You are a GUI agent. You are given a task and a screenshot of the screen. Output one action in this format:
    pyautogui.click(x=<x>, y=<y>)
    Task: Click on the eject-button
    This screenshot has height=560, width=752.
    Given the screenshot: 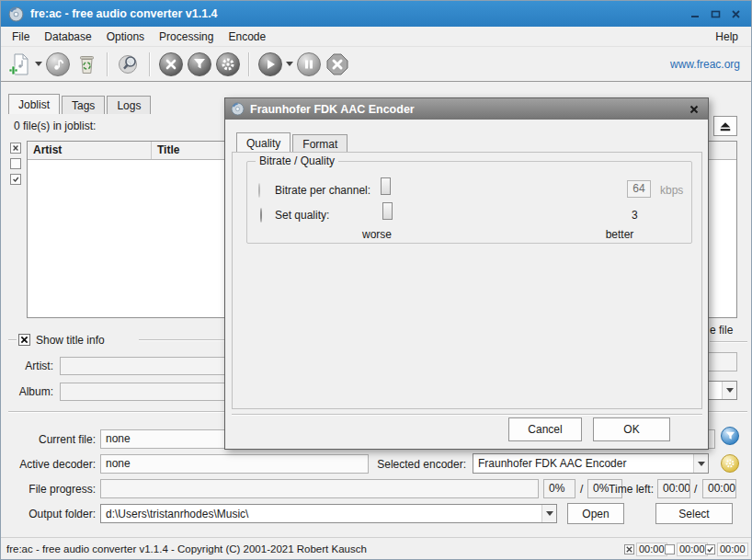 What is the action you would take?
    pyautogui.click(x=725, y=126)
    